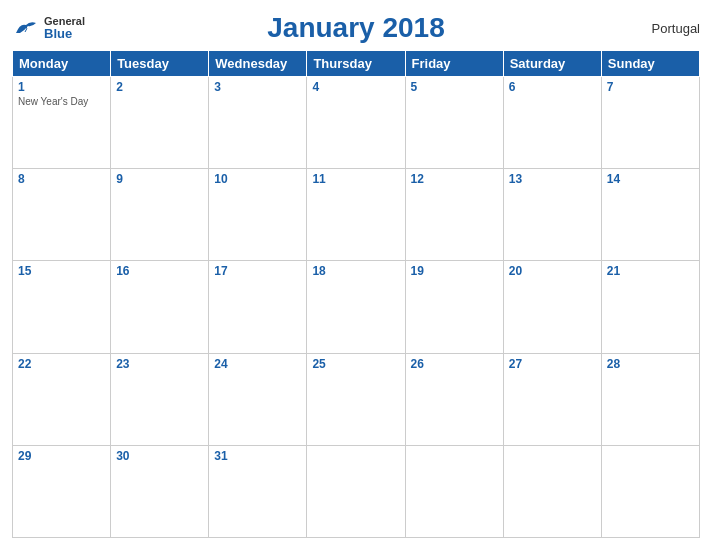  What do you see at coordinates (160, 215) in the screenshot?
I see `calendar-cell: 9` at bounding box center [160, 215].